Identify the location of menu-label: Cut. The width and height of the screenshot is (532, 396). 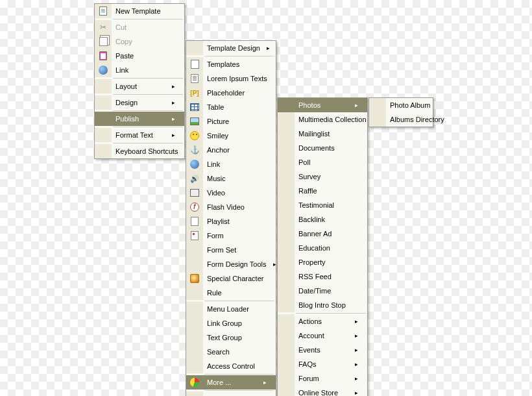
(143, 27).